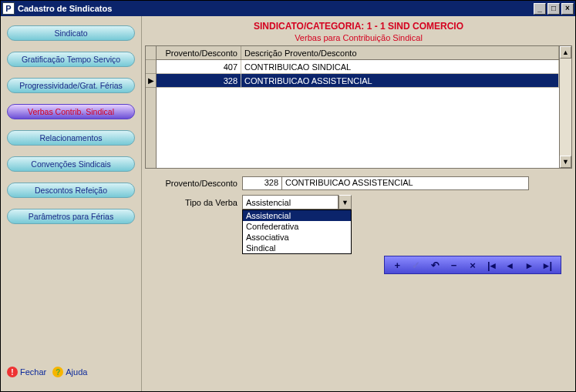 The image size is (576, 392). I want to click on tipo-option-sindical: Sindical, so click(297, 248).